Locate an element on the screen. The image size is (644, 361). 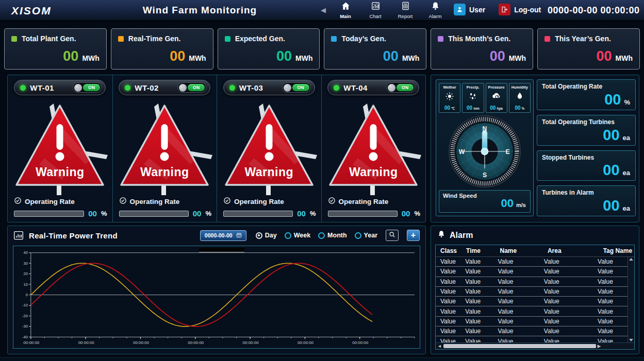
top-bar: XISOM Wind Farm Monitoring ◀ Main Cha is located at coordinates (322, 11).